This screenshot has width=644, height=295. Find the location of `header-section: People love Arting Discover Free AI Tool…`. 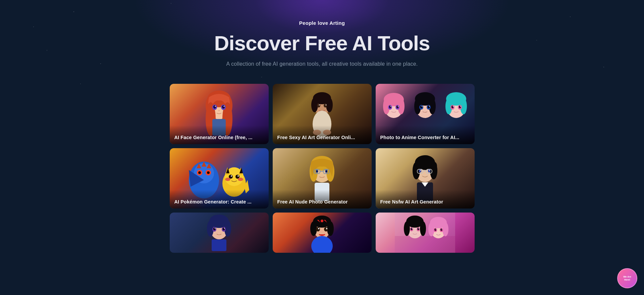

header-section: People love Arting Discover Free AI Tool… is located at coordinates (322, 44).